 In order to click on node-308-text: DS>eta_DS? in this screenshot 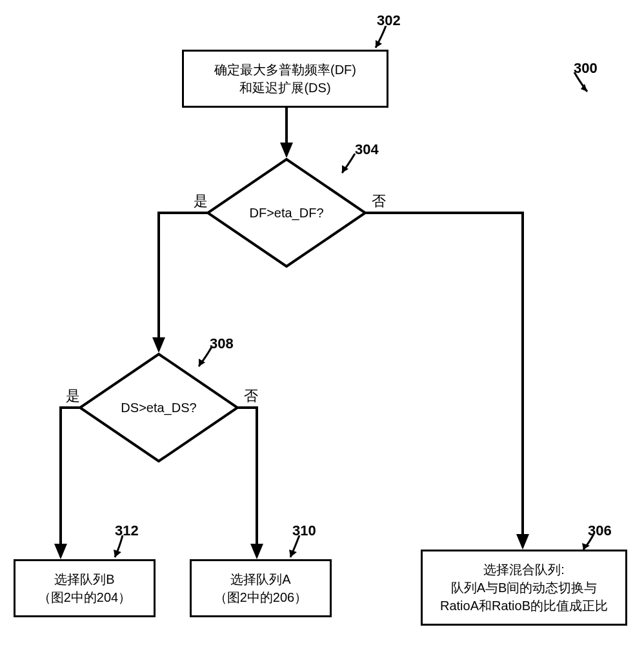, I will do `click(159, 408)`.